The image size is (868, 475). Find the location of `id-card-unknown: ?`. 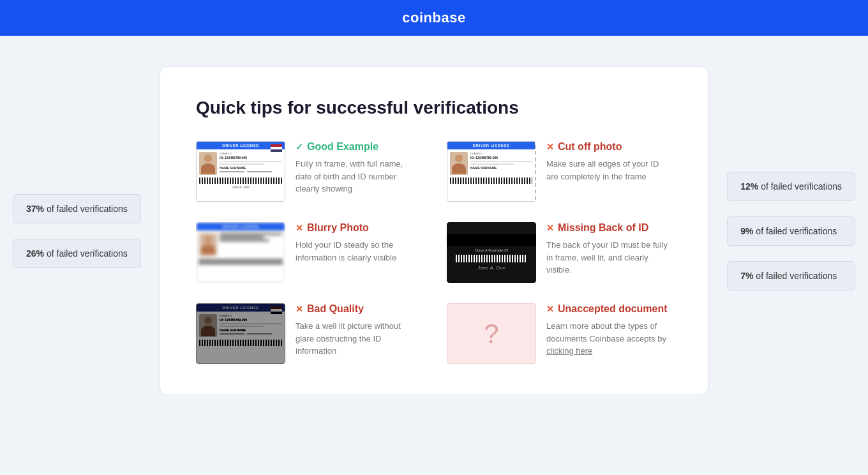

id-card-unknown: ? is located at coordinates (491, 333).